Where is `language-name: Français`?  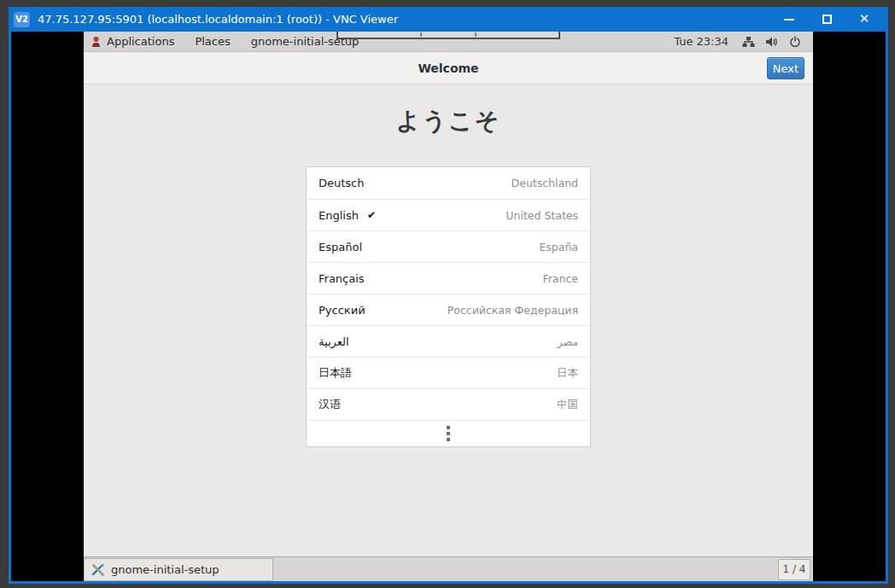 language-name: Français is located at coordinates (342, 278).